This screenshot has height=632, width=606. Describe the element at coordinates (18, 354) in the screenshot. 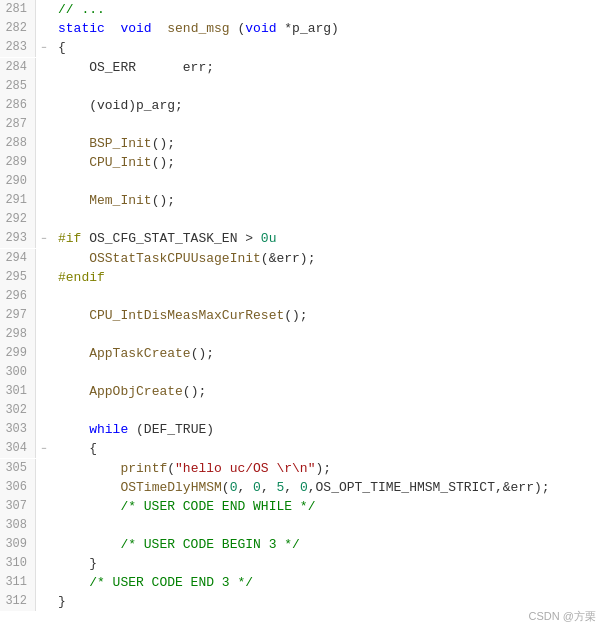

I see `line-number: 299` at that location.